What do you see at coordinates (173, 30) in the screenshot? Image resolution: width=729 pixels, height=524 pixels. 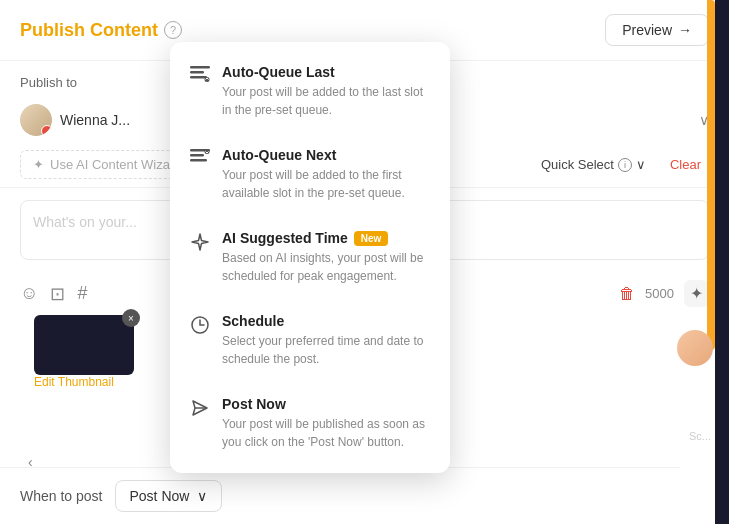 I see `help-icon: ?` at bounding box center [173, 30].